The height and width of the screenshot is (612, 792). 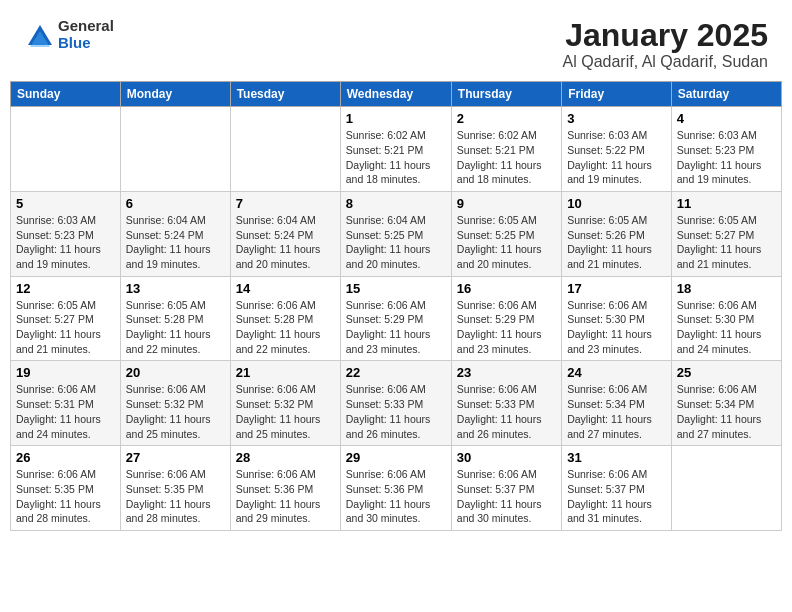 I want to click on day-info: Sunrise: 6:05 AM Sunset: 5:26 PM Dayligh…, so click(x=616, y=242).